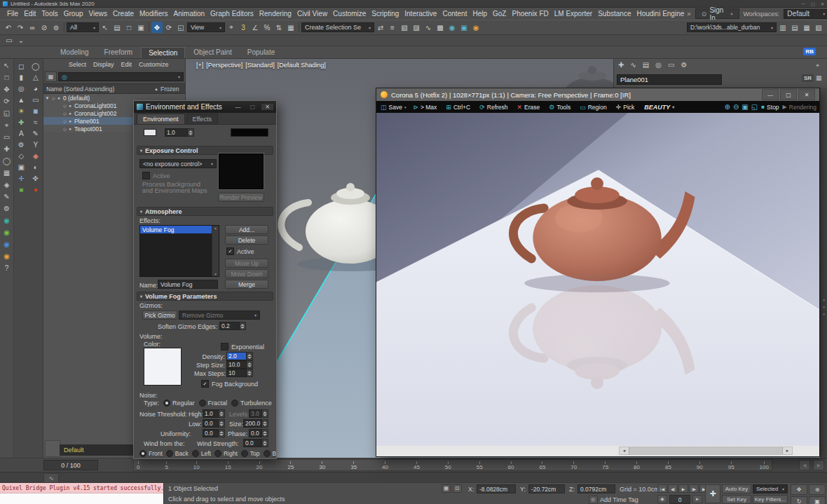 The image size is (827, 504). What do you see at coordinates (530, 14) in the screenshot?
I see `menu-item: Phoenix FD` at bounding box center [530, 14].